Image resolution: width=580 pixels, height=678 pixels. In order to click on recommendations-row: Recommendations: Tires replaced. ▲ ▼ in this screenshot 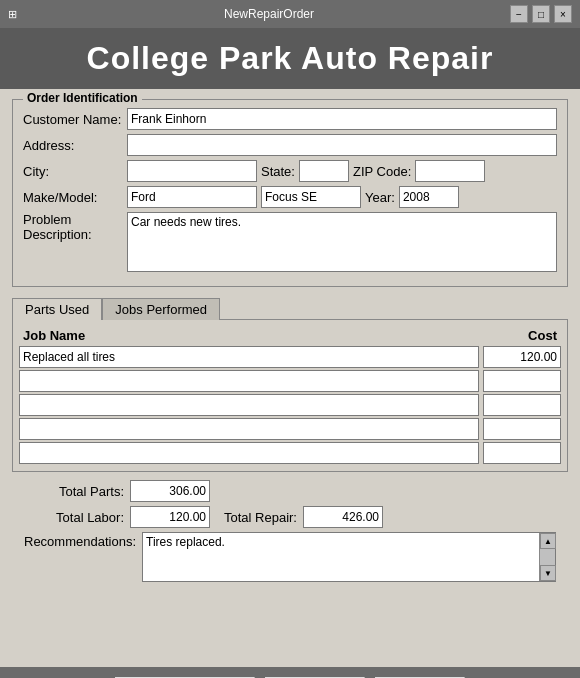, I will do `click(290, 557)`.